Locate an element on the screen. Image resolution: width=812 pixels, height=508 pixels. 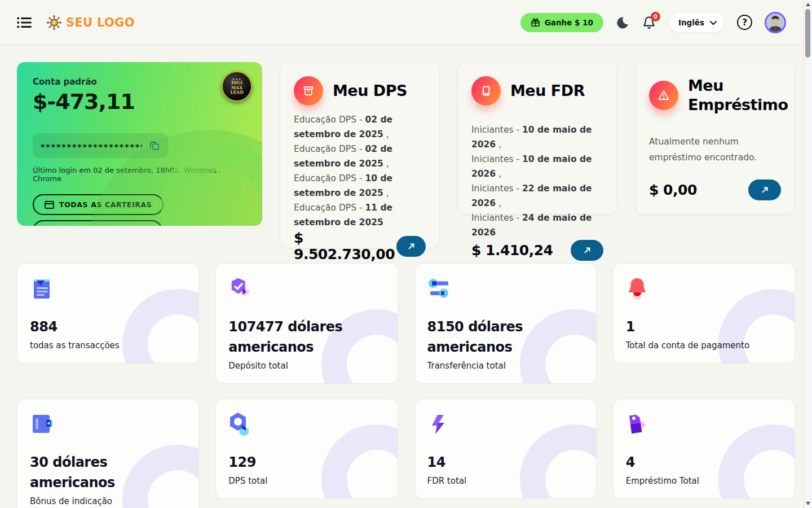
stat-label: Empréstimo Total is located at coordinates (704, 481).